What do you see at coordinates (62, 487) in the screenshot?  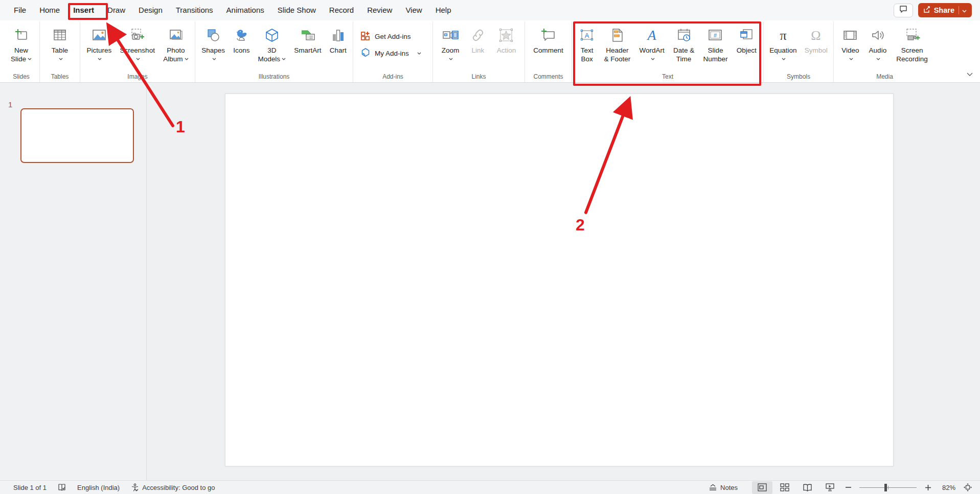 I see `spellcheck-button` at bounding box center [62, 487].